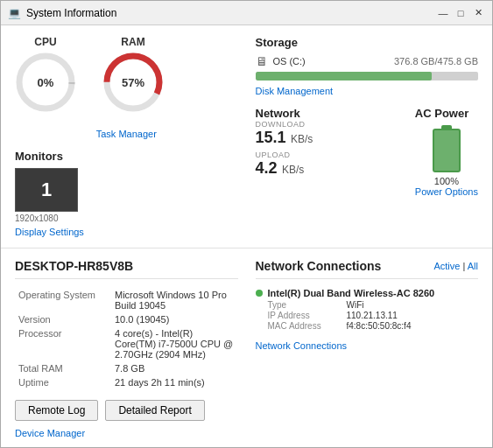 The image size is (493, 448). I want to click on monitor-resolution: 1920x1080, so click(126, 219).